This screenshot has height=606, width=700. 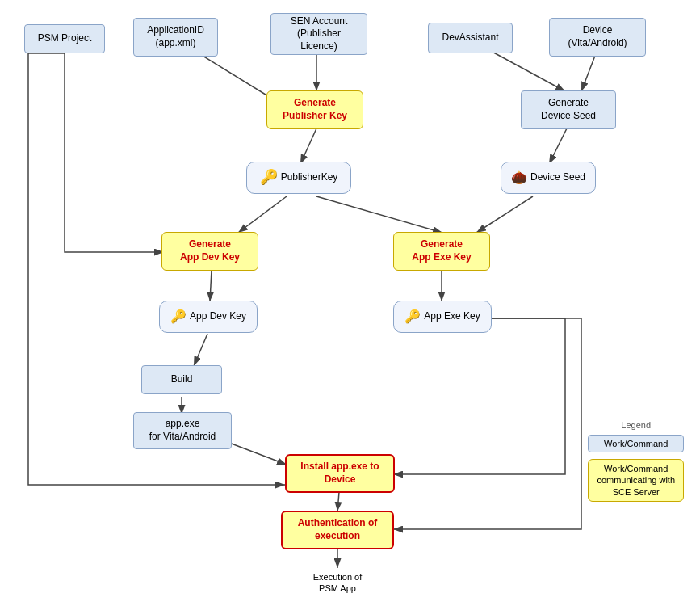 What do you see at coordinates (182, 430) in the screenshot?
I see `app-exe-label: app.exefor Vita/Android` at bounding box center [182, 430].